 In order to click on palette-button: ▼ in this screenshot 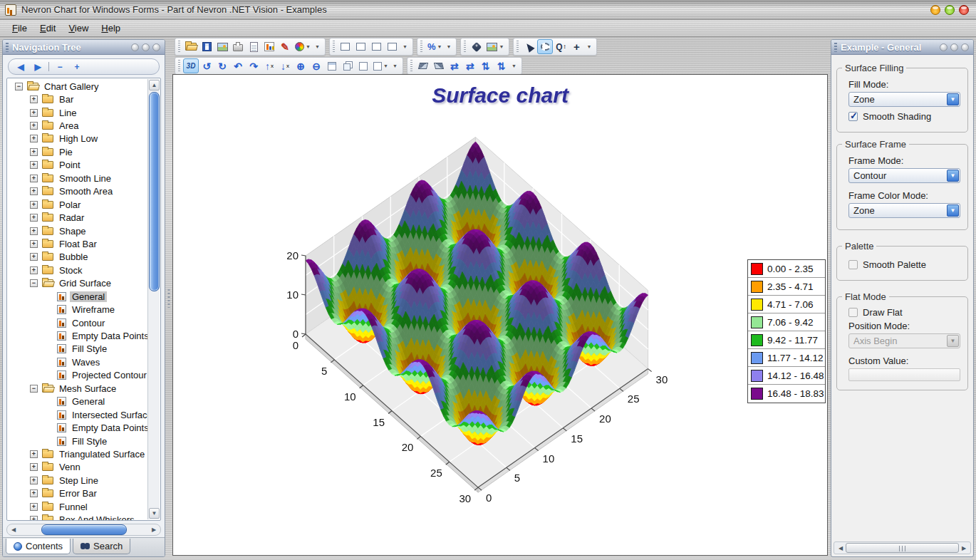, I will do `click(303, 47)`.